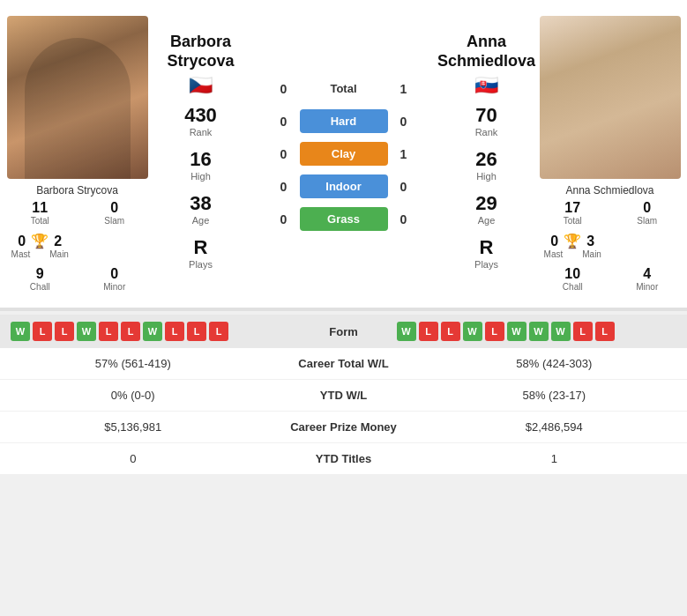 The image size is (687, 616). Describe the element at coordinates (40, 241) in the screenshot. I see `left-trophy-icon: 🏆` at that location.